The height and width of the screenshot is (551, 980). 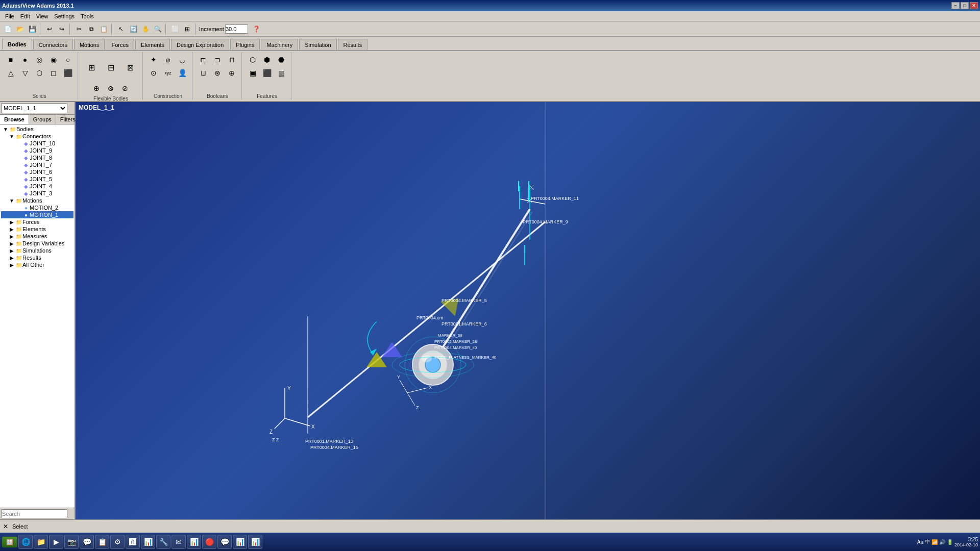 I want to click on toolbar-zoom-fit: ⊞, so click(x=187, y=29).